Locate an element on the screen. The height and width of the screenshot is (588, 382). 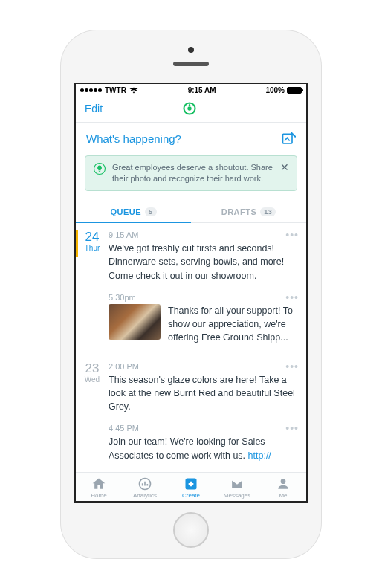
tab-queue-label: QUEUE is located at coordinates (126, 212).